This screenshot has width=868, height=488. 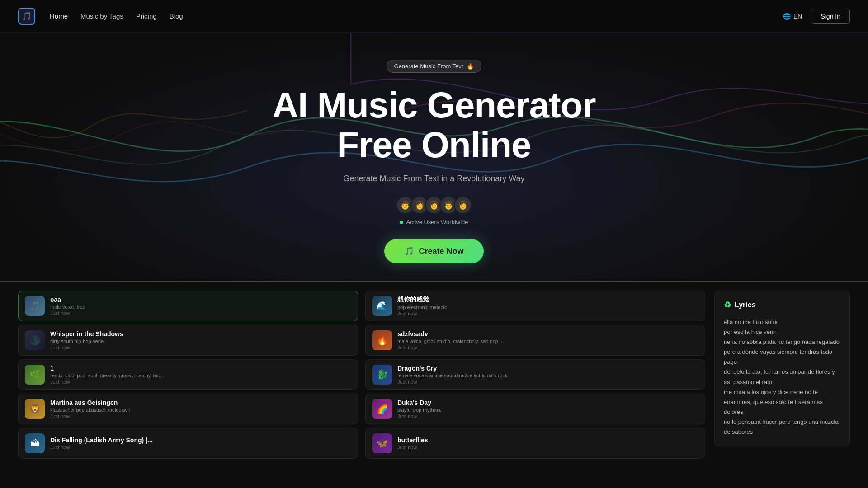 What do you see at coordinates (535, 375) in the screenshot?
I see `music-list-right: 🌊 想你的感觉 pop electronic melodic Just now …` at bounding box center [535, 375].